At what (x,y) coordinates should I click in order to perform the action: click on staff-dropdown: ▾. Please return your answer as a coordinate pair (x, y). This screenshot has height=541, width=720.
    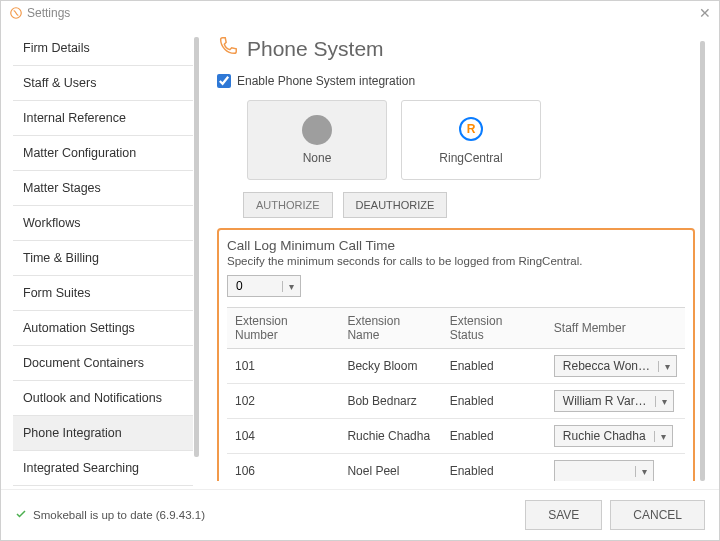
    Looking at the image, I should click on (604, 470).